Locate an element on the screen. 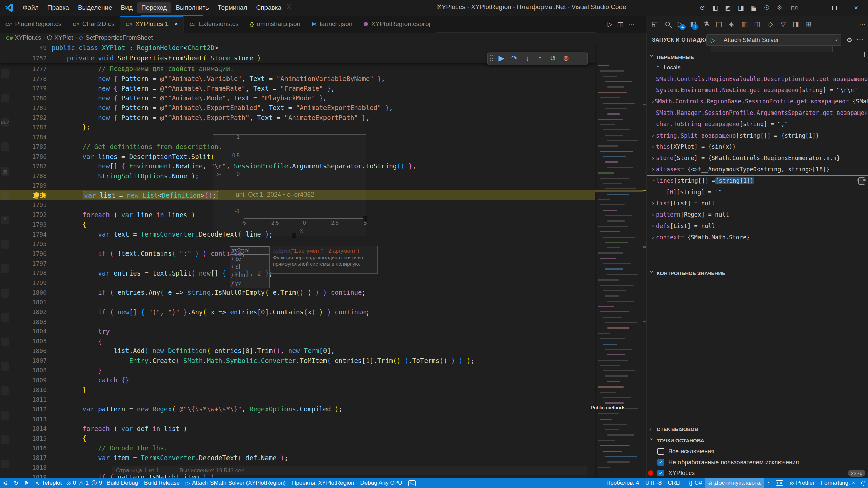 This screenshot has width=868, height=488. line-number: 1799 is located at coordinates (23, 283).